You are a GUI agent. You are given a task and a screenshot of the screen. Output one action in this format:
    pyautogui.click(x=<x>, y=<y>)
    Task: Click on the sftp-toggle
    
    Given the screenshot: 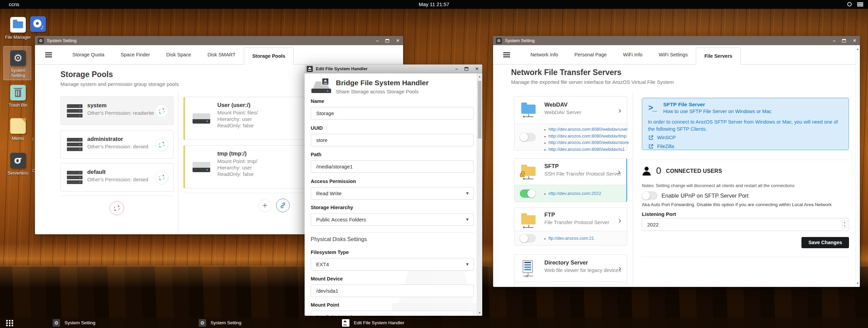 What is the action you would take?
    pyautogui.click(x=528, y=194)
    